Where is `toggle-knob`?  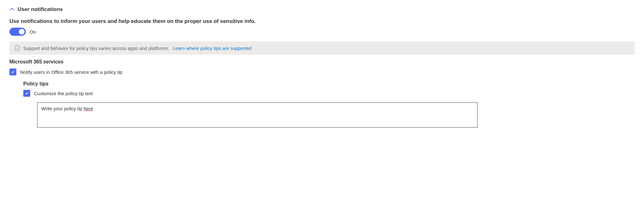 toggle-knob is located at coordinates (22, 32).